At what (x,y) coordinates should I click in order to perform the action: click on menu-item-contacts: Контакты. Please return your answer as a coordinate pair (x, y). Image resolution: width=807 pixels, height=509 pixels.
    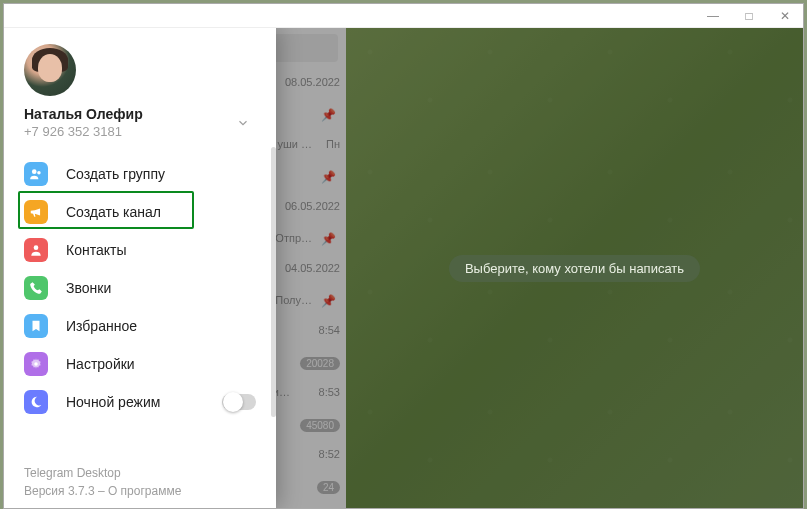
    Looking at the image, I should click on (140, 250).